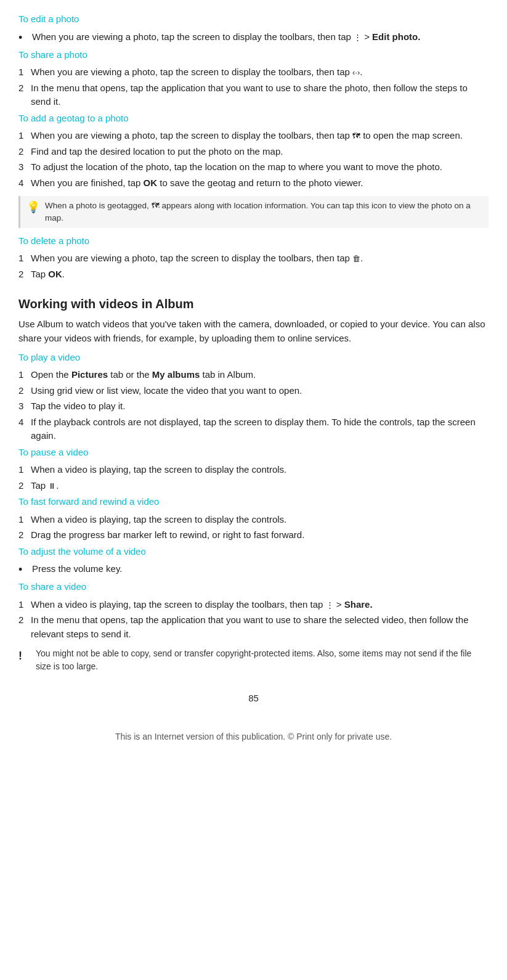 The width and height of the screenshot is (507, 980). I want to click on list-item: 2 Find and tap the desired location to p…, so click(254, 152).